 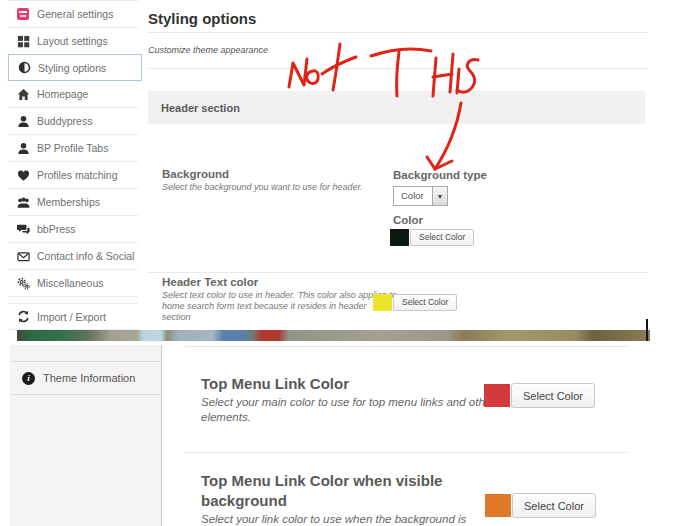 I want to click on top-menu-link-color-title: Top Menu Link Color, so click(x=275, y=384).